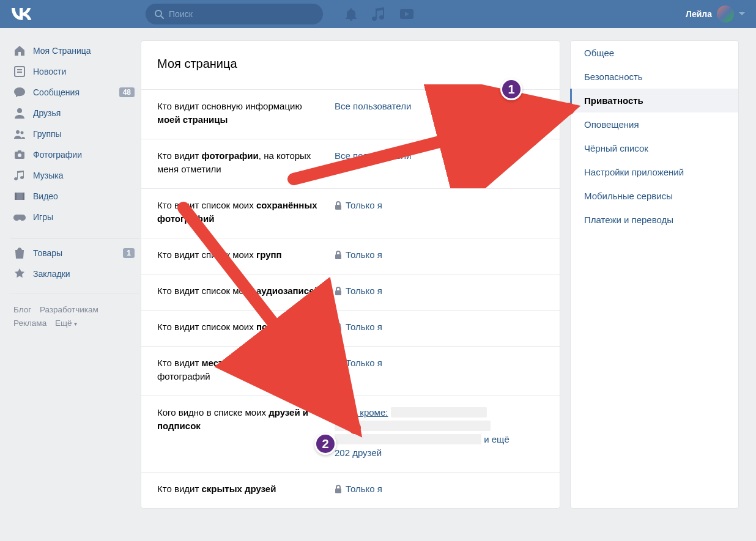 The width and height of the screenshot is (756, 541). I want to click on tab-5: Настройки приложений, so click(654, 172).